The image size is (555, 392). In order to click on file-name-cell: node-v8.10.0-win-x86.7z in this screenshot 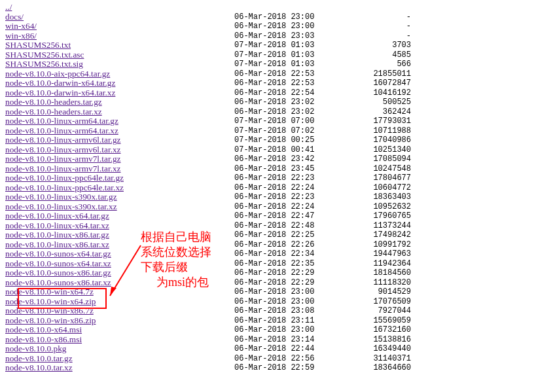, I will do `click(120, 312)`.